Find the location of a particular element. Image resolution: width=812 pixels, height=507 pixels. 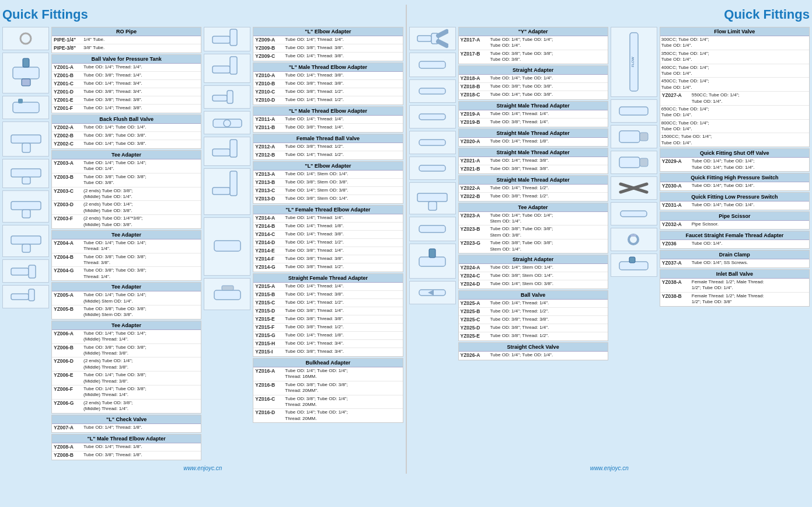

section-header: Pipe Scissor is located at coordinates (734, 216).